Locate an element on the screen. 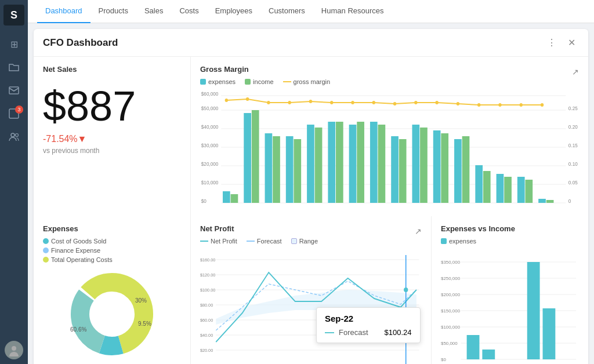 Image resolution: width=594 pixels, height=364 pixels. legend-forecast-color is located at coordinates (251, 241).